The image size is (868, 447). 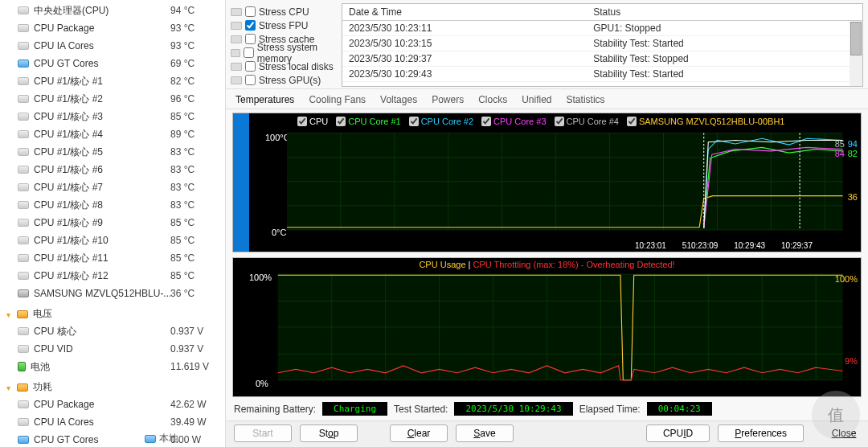 What do you see at coordinates (162, 439) in the screenshot?
I see `footer-local: 本地` at bounding box center [162, 439].